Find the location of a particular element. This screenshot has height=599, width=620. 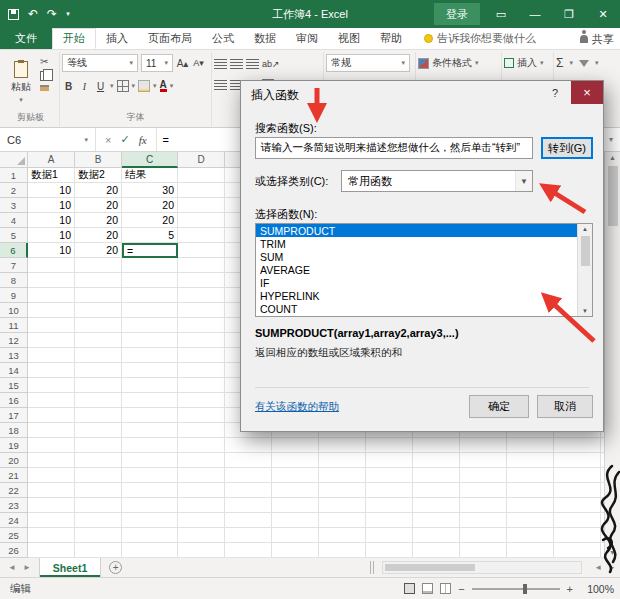

cell-G22 is located at coordinates (342, 490).